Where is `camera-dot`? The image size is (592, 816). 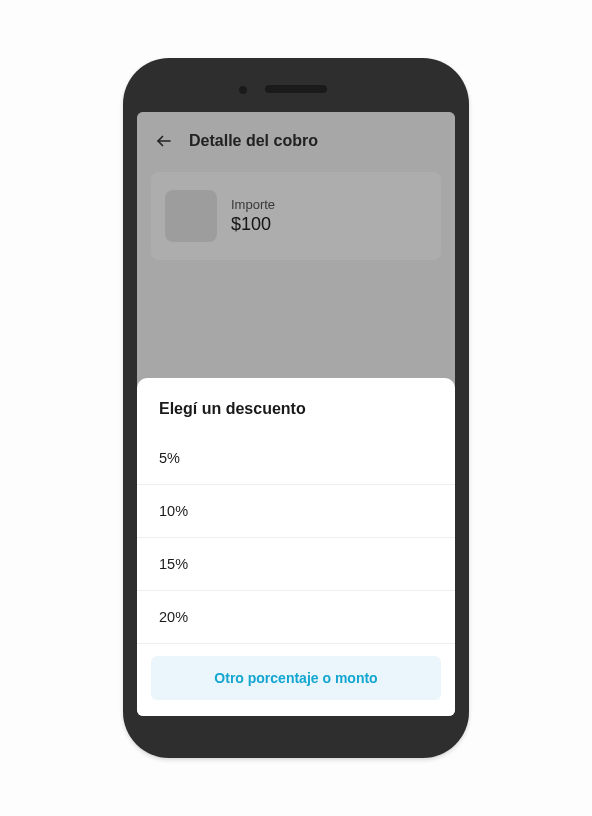
camera-dot is located at coordinates (243, 90).